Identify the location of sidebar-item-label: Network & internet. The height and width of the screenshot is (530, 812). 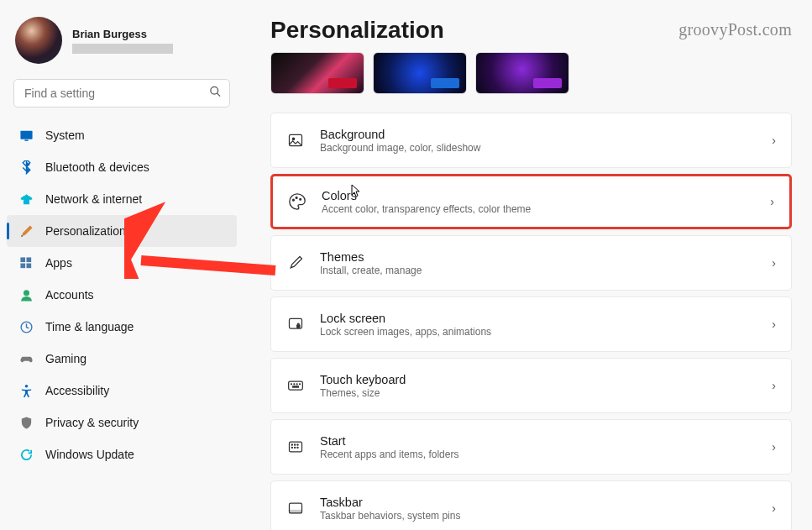
(94, 199).